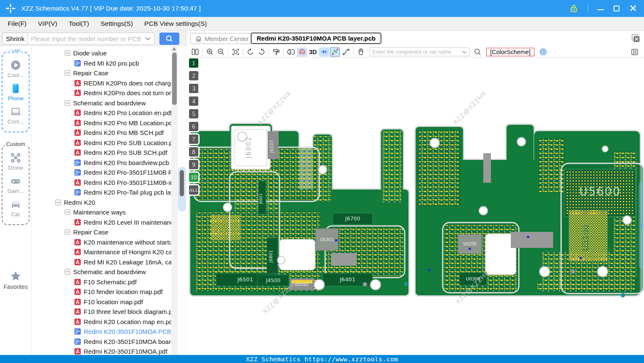 The image size is (644, 363). What do you see at coordinates (174, 79) in the screenshot?
I see `tree-scrollbar-thumb` at bounding box center [174, 79].